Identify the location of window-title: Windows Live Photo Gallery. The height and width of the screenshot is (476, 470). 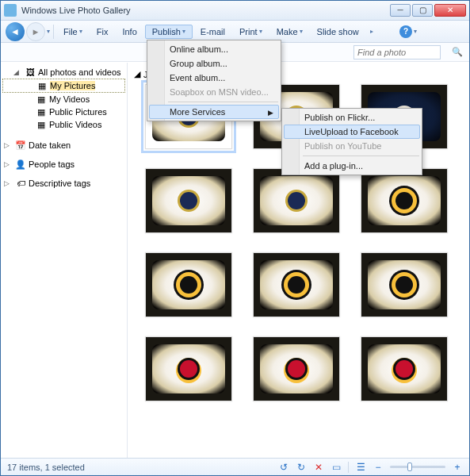
(76, 10).